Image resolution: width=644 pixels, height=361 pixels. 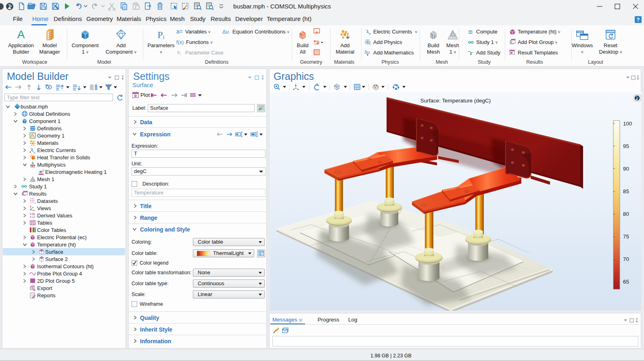 I want to click on svg-text: 70, so click(x=626, y=259).